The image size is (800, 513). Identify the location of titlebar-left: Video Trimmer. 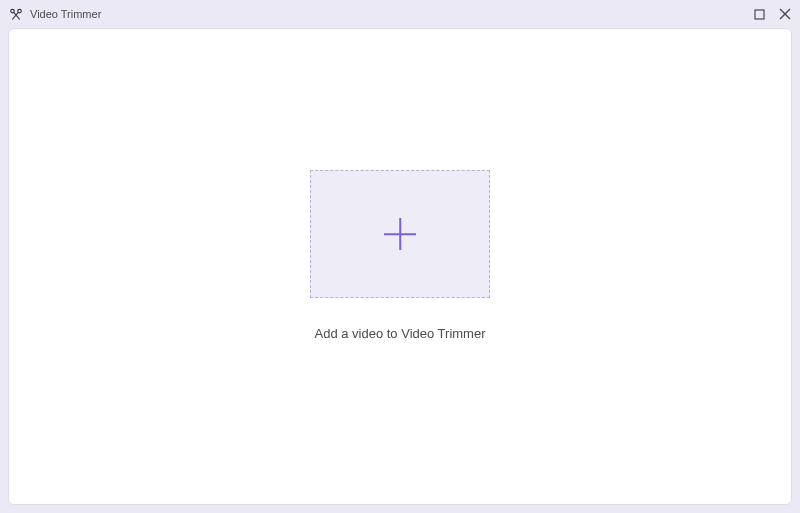
(54, 14).